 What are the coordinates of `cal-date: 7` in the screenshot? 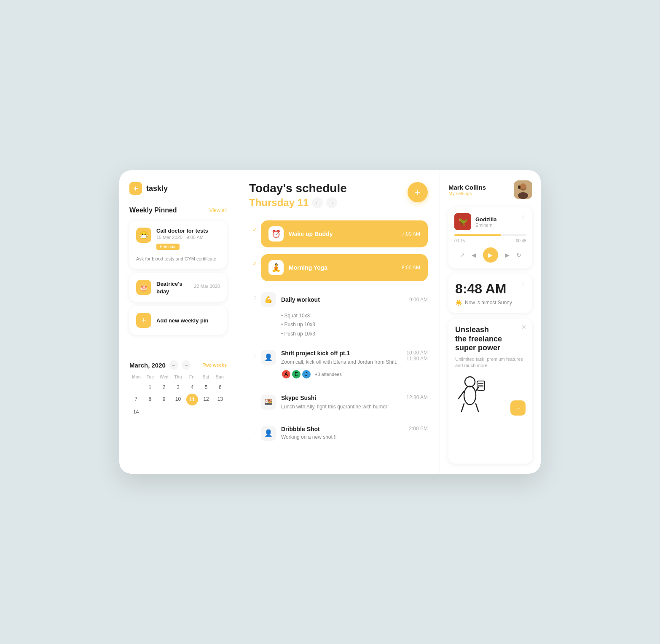 It's located at (136, 400).